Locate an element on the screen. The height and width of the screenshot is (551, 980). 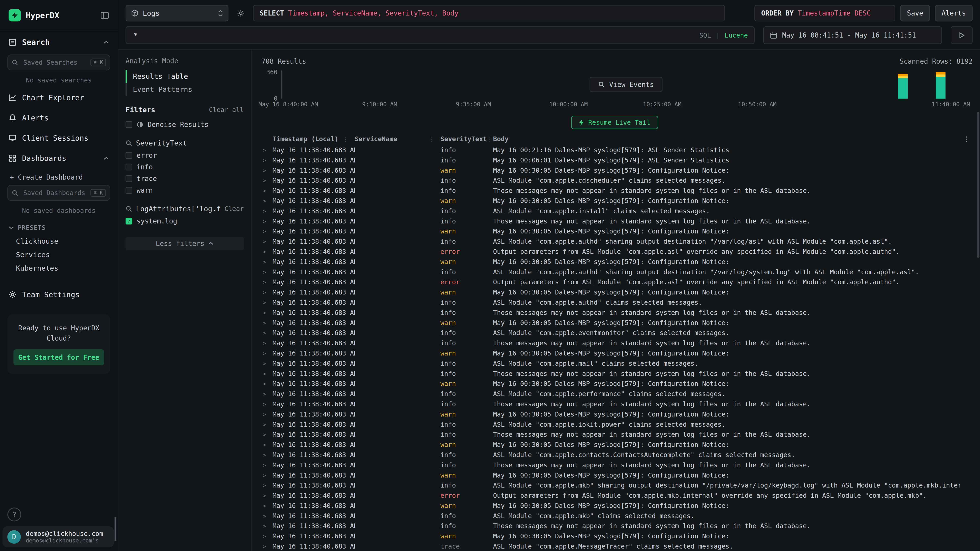
denoise-checkbox: Denoise Results is located at coordinates (185, 125).